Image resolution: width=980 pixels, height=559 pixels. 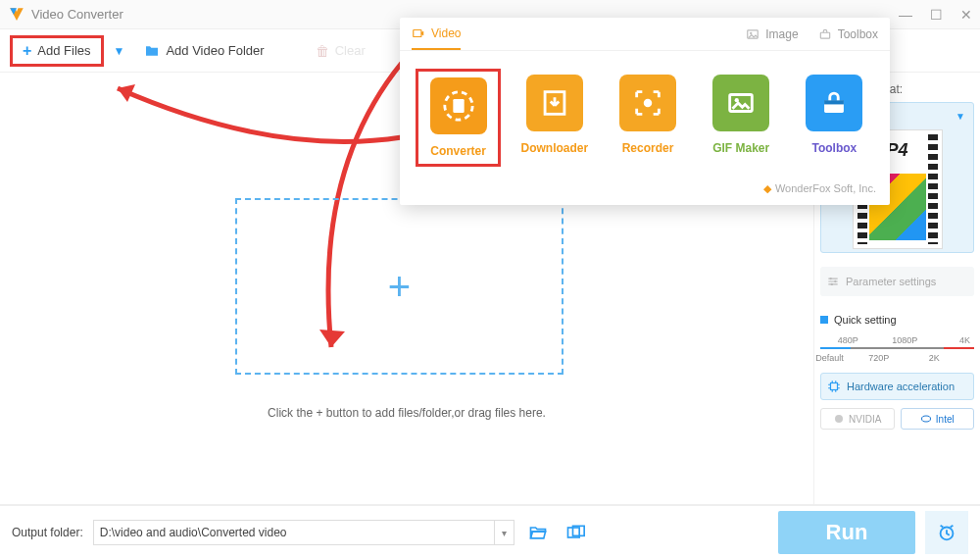 What do you see at coordinates (555, 103) in the screenshot?
I see `downloader-icon` at bounding box center [555, 103].